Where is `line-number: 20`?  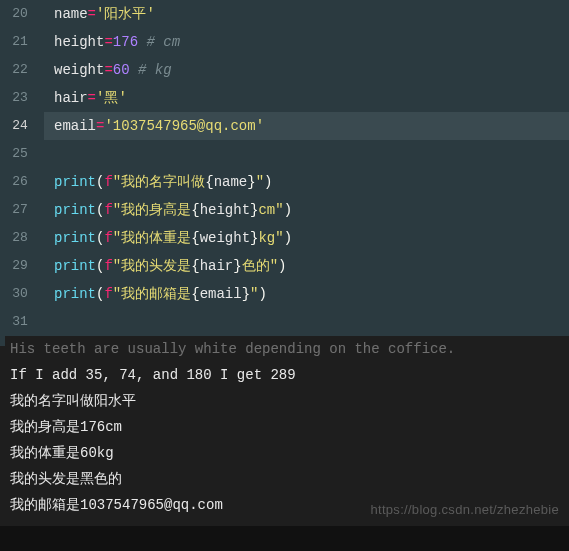 line-number: 20 is located at coordinates (20, 14).